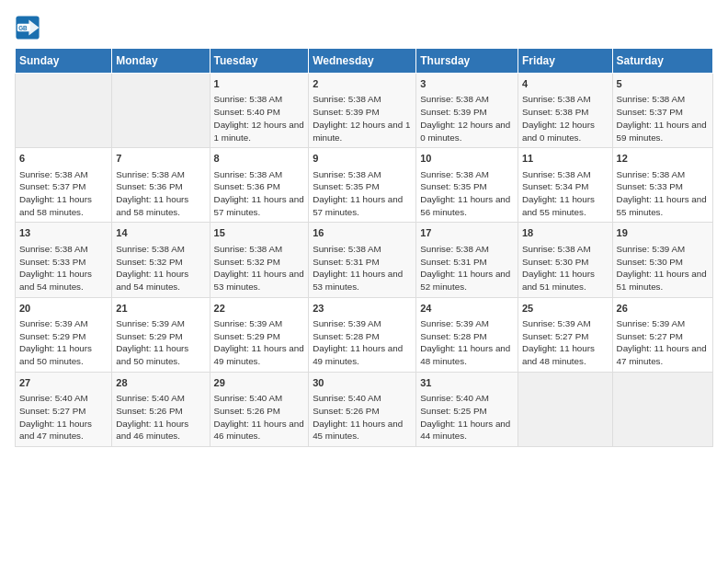 Image resolution: width=728 pixels, height=563 pixels. I want to click on day-info: Sunrise: 5:39 AM Sunset: 5:29 PM Dayligh…, so click(259, 342).